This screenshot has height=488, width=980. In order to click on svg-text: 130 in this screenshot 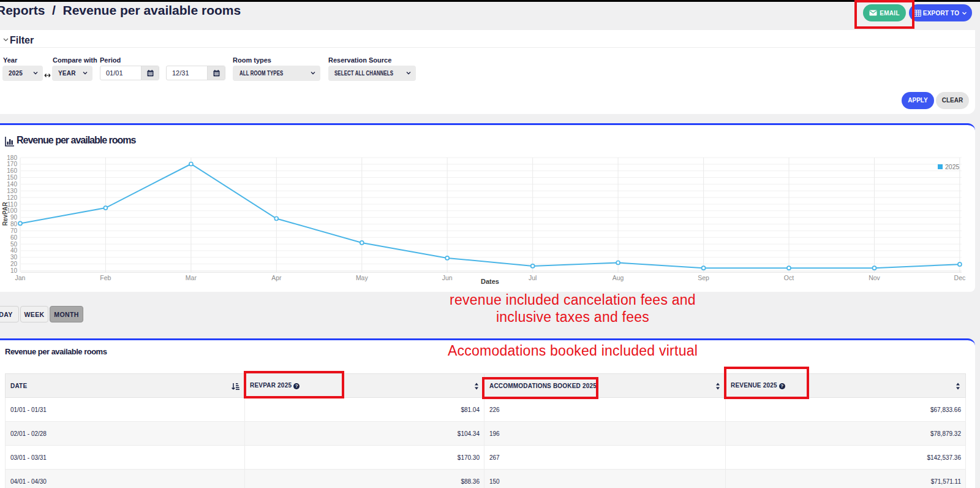, I will do `click(12, 191)`.